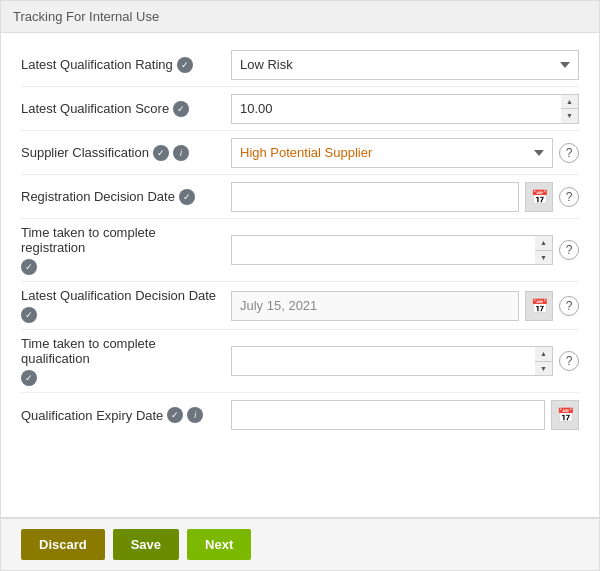 The height and width of the screenshot is (571, 600). Describe the element at coordinates (300, 306) in the screenshot. I see `row-latest-qual-decision-date: Latest Qualification Decision Date ✓ 📅 ?` at that location.